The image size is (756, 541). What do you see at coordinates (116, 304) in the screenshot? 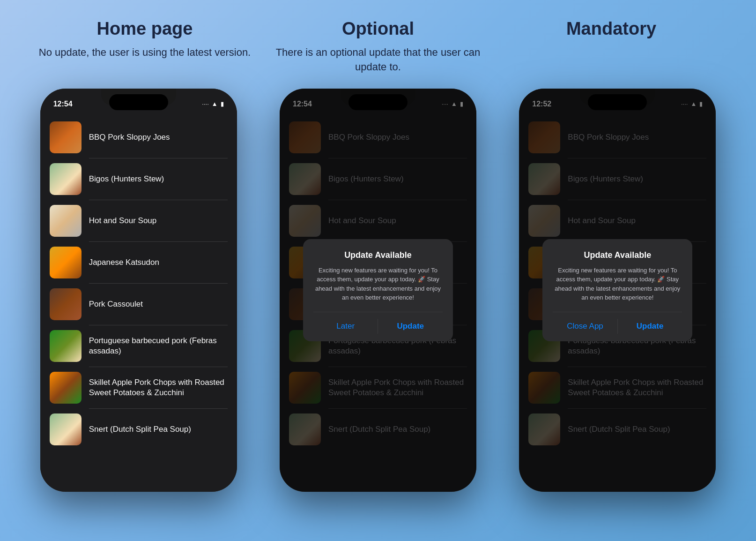
I see `recipe-name: Pork Cassoulet` at bounding box center [116, 304].